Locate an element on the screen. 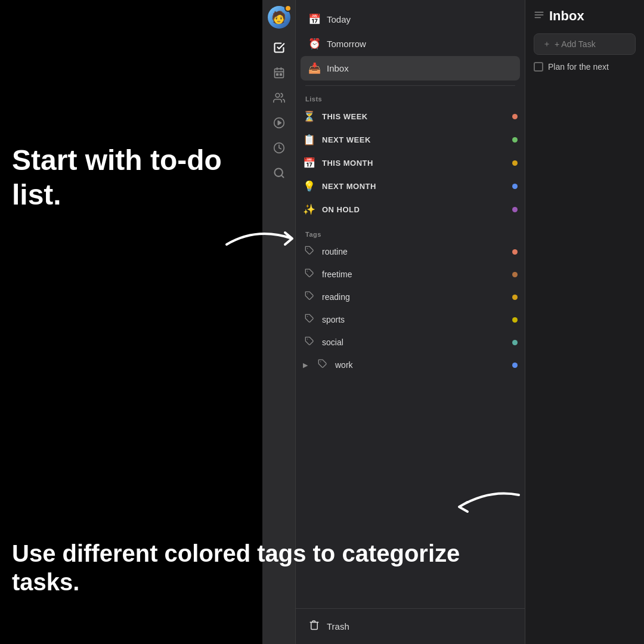  sidebar-icon-play is located at coordinates (279, 123).